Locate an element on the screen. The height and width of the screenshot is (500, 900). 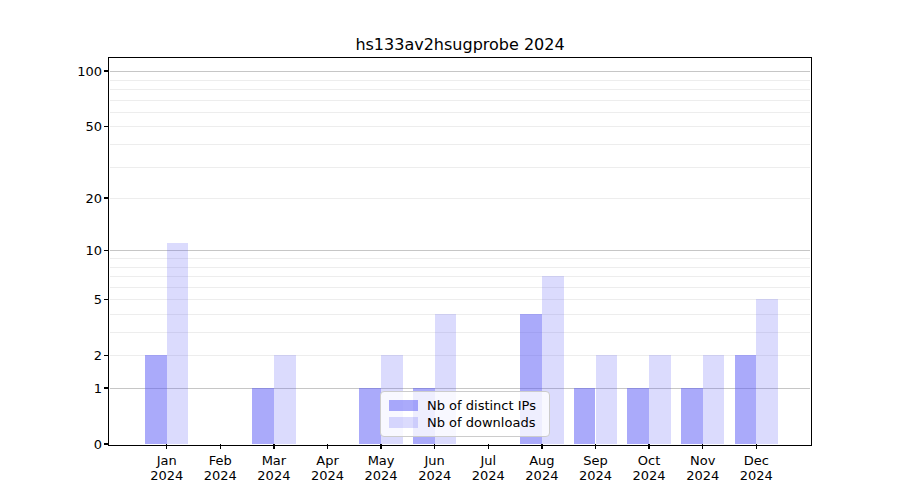
y-tick-label: 100 is located at coordinates (77, 72).